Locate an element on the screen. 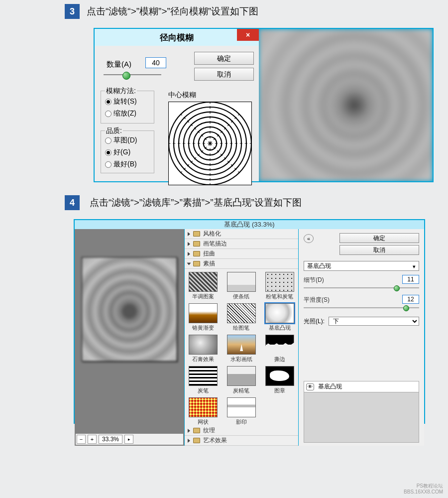 This screenshot has width=448, height=498. thumb-photocopy: 影印 is located at coordinates (242, 411).